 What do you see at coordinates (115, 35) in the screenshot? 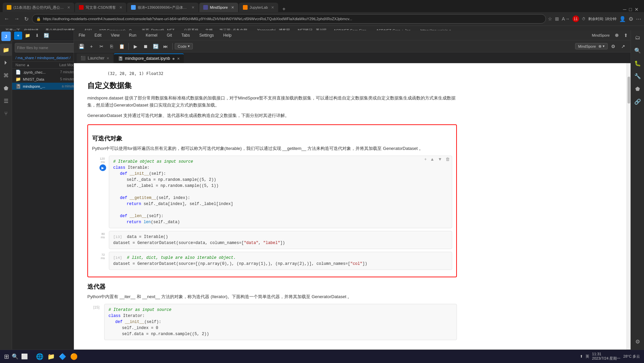
I see `menu-view: View` at bounding box center [115, 35].